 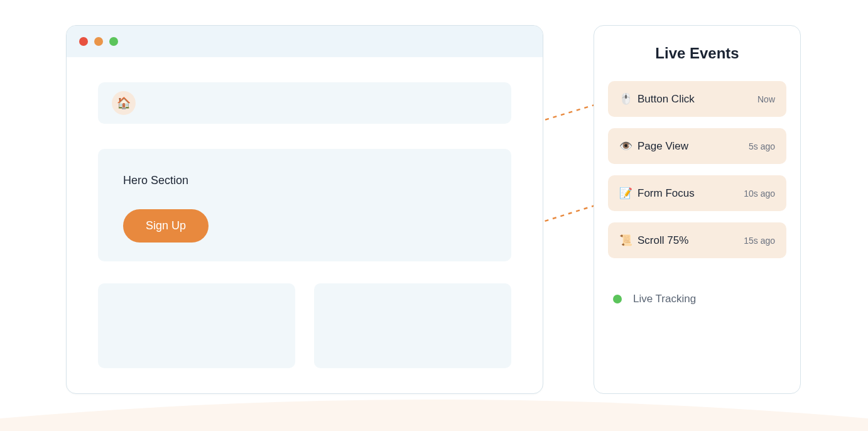 What do you see at coordinates (697, 99) in the screenshot?
I see `event-item: 🖱️ Button Click Now` at bounding box center [697, 99].